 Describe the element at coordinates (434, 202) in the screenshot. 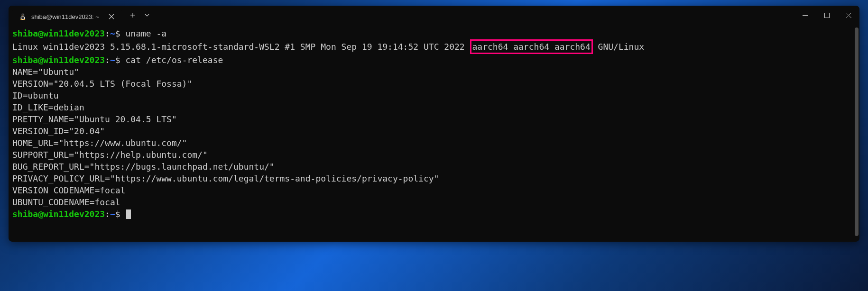

I see `output-line: UBUNTU_CODENAME=focal` at that location.